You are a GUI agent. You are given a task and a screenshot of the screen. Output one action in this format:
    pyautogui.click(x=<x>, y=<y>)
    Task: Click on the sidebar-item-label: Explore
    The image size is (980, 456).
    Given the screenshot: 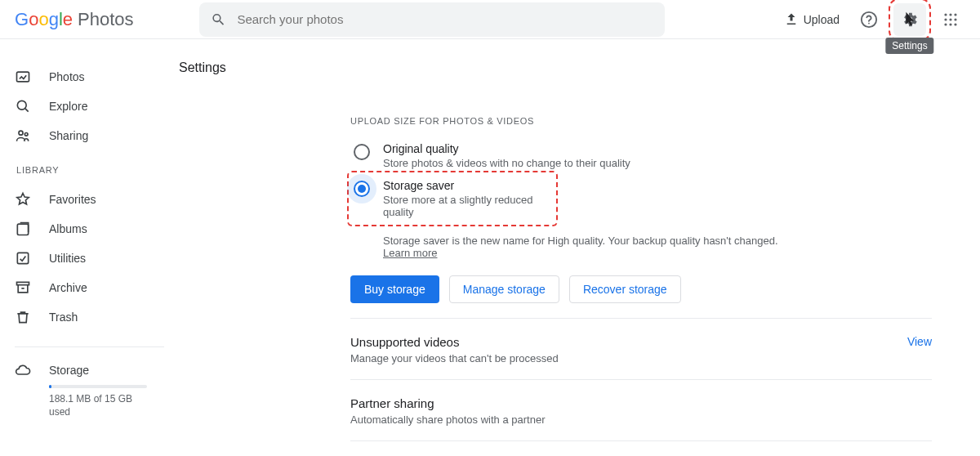 What is the action you would take?
    pyautogui.click(x=69, y=106)
    